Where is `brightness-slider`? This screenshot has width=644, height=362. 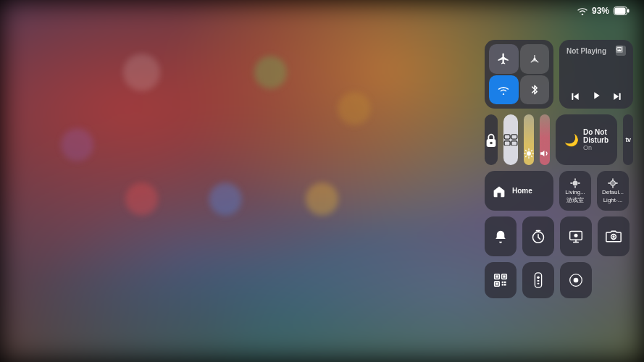 brightness-slider is located at coordinates (529, 140).